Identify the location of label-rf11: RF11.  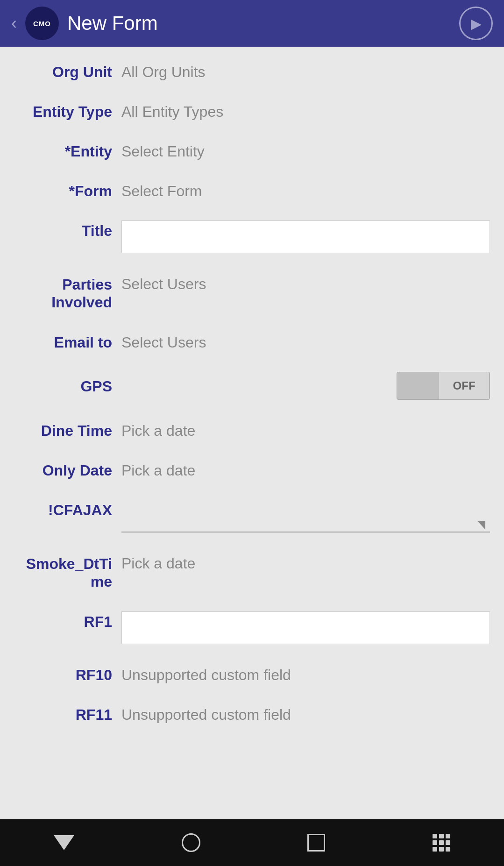
(68, 714).